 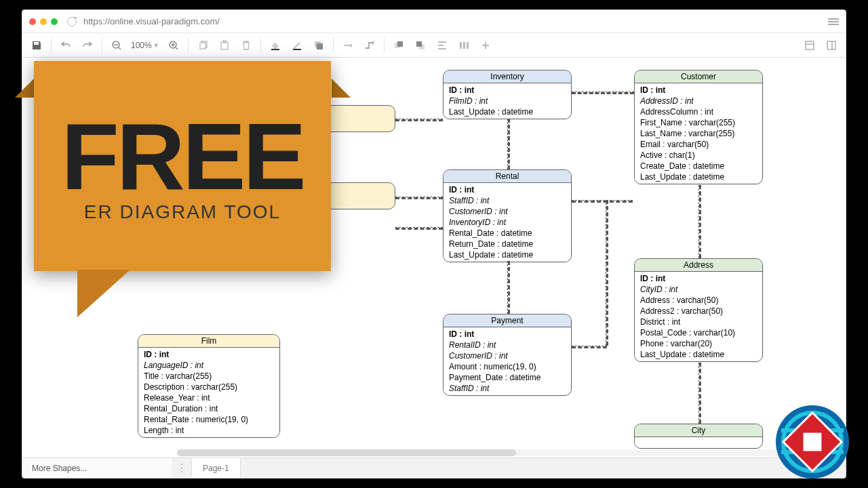 I want to click on entity-field: CustomerID : int, so click(x=507, y=356).